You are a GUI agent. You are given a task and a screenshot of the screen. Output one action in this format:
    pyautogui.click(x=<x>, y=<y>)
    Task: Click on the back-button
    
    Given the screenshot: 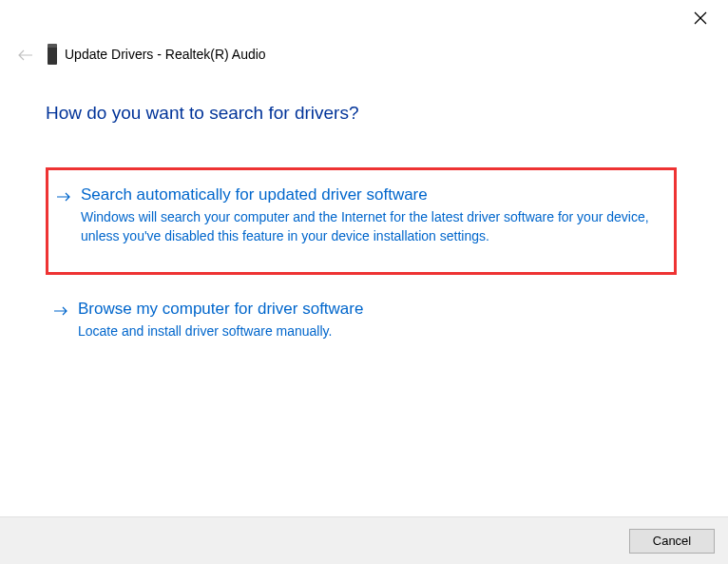 What is the action you would take?
    pyautogui.click(x=26, y=57)
    